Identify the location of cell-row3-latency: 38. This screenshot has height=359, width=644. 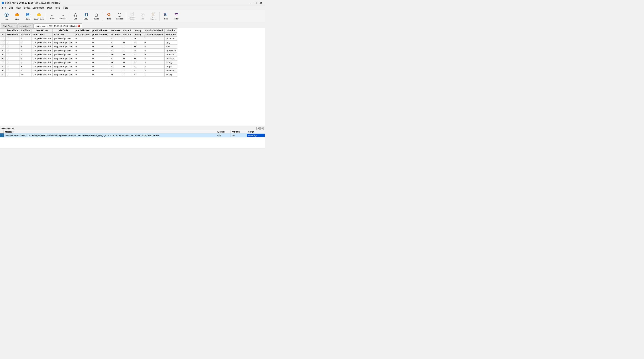
(138, 46).